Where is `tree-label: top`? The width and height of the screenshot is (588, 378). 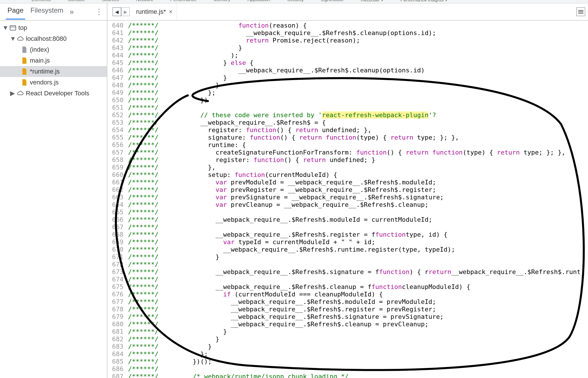
tree-label: top is located at coordinates (23, 28).